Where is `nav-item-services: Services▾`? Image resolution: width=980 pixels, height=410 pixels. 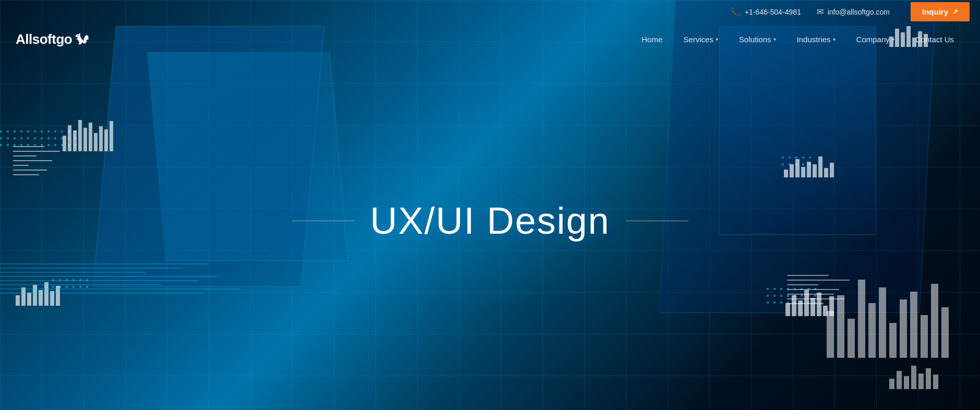 nav-item-services: Services▾ is located at coordinates (701, 40).